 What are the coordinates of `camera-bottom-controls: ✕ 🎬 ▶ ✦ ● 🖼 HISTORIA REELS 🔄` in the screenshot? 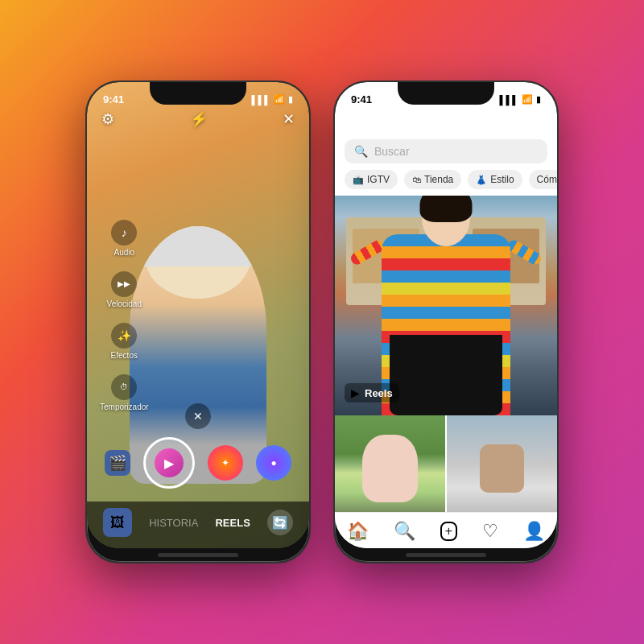 It's located at (198, 476).